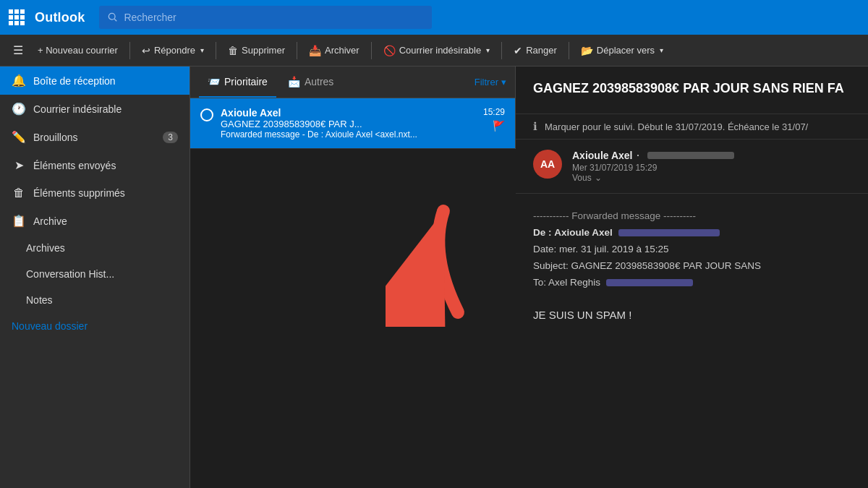 The width and height of the screenshot is (868, 488). Describe the element at coordinates (19, 137) in the screenshot. I see `drafts-icon: ✏️` at that location.